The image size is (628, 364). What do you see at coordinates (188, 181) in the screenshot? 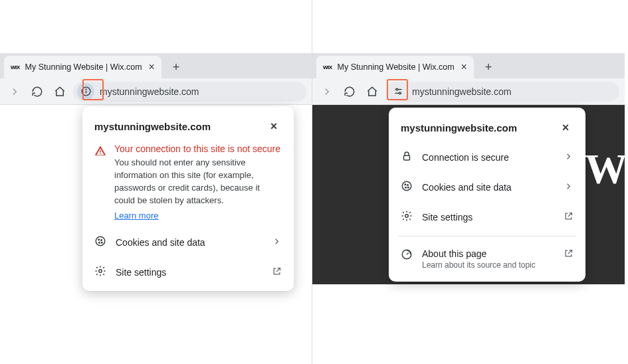
I see `security-warning: Your connection to this site is not secu…` at bounding box center [188, 181].